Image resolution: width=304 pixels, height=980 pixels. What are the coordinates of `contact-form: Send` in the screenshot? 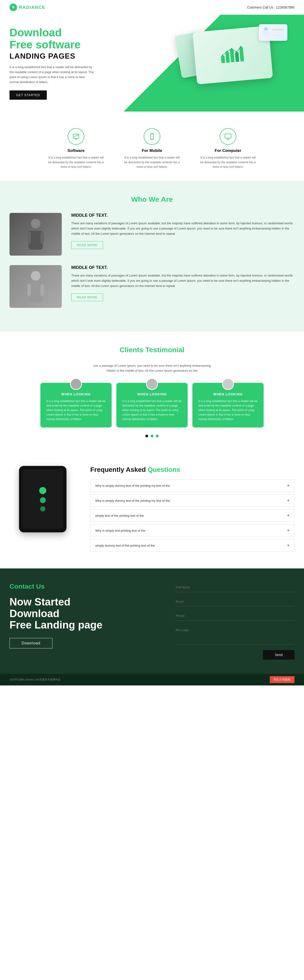 It's located at (235, 621).